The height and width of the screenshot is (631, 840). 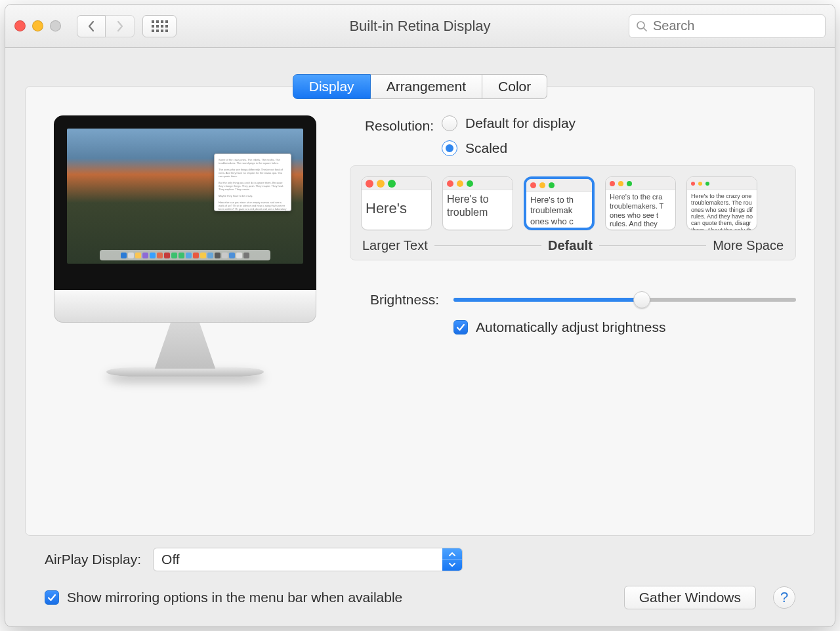 What do you see at coordinates (722, 203) in the screenshot?
I see `scale-option-5: Here's to the crazy one troublemakers. T…` at bounding box center [722, 203].